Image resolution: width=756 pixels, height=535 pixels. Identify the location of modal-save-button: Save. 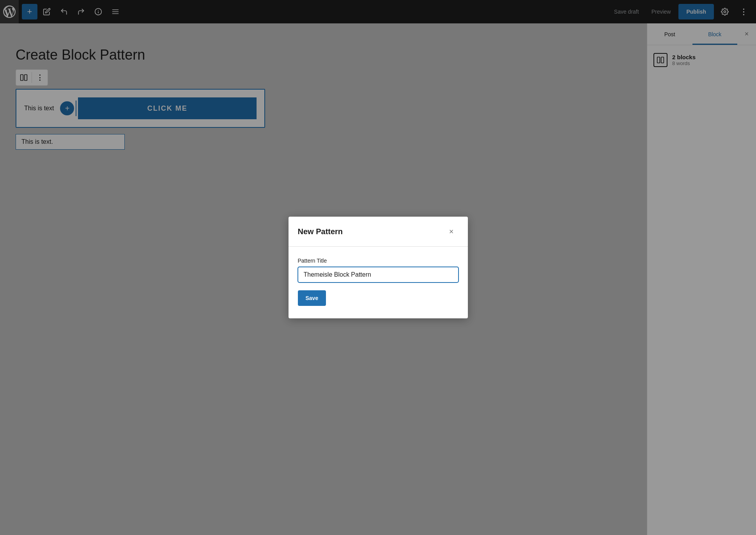
(312, 298).